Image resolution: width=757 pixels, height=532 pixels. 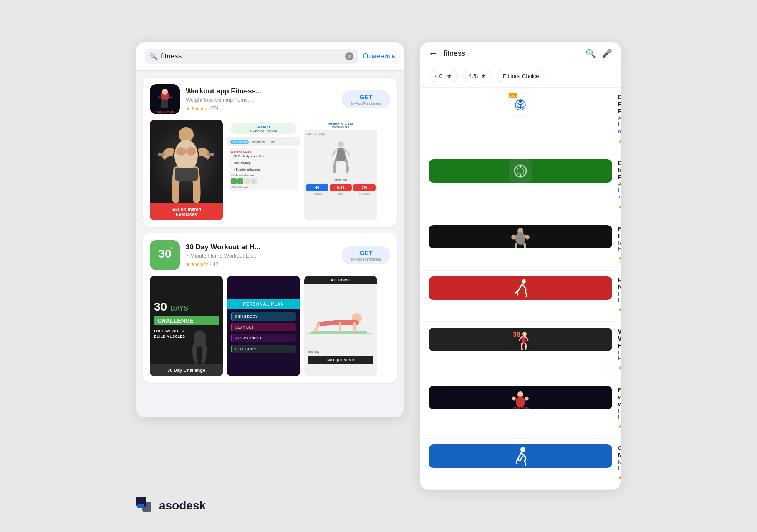 I want to click on app-meta-1: Workout app Fitness... Weight loss train…, so click(x=261, y=99).